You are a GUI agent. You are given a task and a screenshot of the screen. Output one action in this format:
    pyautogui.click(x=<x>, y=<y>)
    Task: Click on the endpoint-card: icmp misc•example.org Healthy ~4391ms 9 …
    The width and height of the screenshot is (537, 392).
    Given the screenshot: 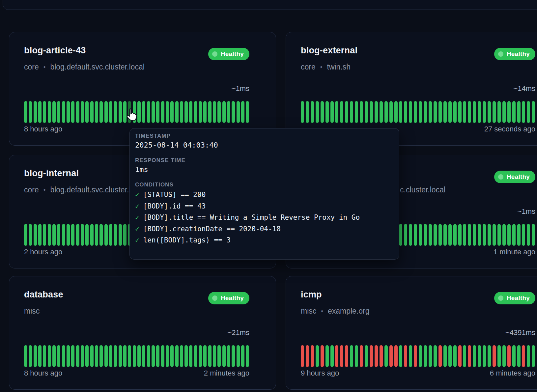 What is the action you would take?
    pyautogui.click(x=411, y=333)
    